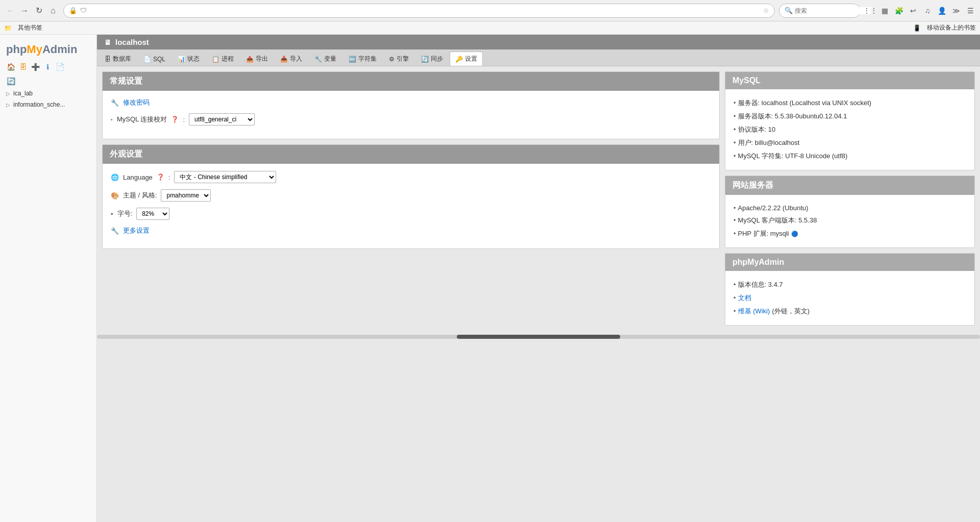 This screenshot has height=522, width=980. I want to click on avatar-icon: 👤, so click(942, 11).